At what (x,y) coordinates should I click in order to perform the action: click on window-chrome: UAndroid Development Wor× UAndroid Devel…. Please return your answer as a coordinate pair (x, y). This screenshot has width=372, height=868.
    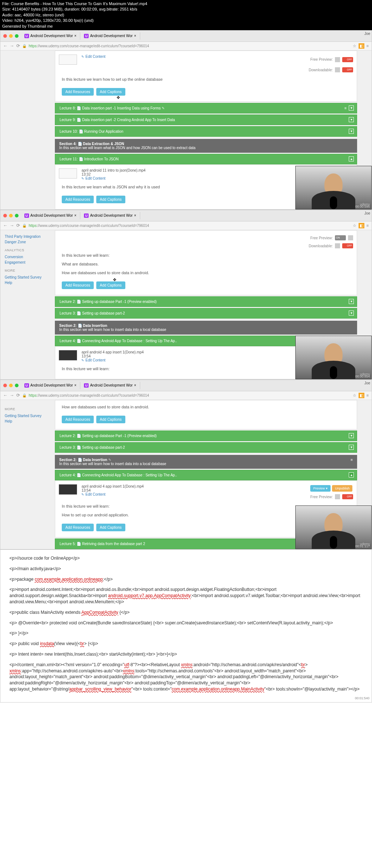
    Looking at the image, I should click on (186, 36).